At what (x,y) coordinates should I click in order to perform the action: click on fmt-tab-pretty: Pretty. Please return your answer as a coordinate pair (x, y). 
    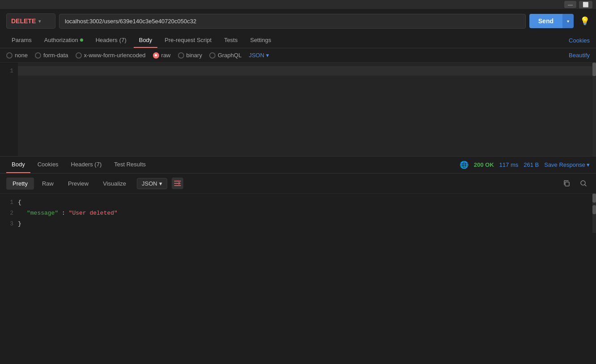
    Looking at the image, I should click on (20, 183).